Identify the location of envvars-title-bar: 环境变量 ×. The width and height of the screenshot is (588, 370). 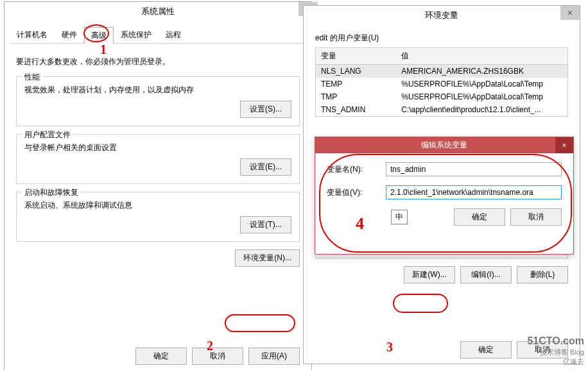
(442, 15).